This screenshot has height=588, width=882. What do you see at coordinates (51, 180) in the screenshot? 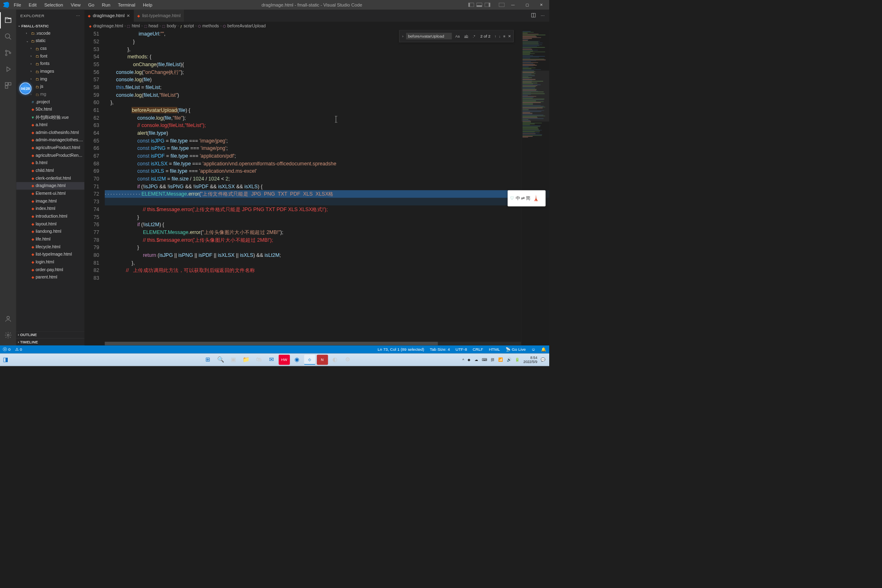
I see `file-tree: ›🗀.vscode⌄🗀static›🗀css›🗀font›🗀fonts›🗀ima…` at bounding box center [51, 180].